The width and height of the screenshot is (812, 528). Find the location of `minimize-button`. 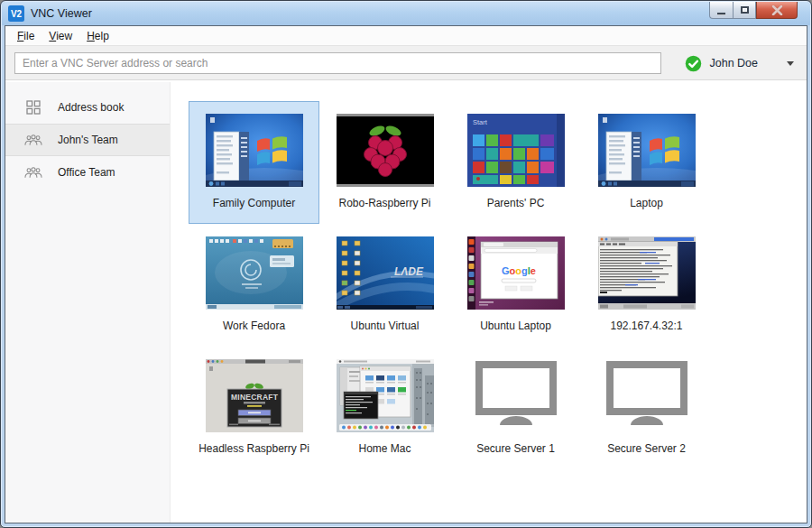

minimize-button is located at coordinates (721, 11).